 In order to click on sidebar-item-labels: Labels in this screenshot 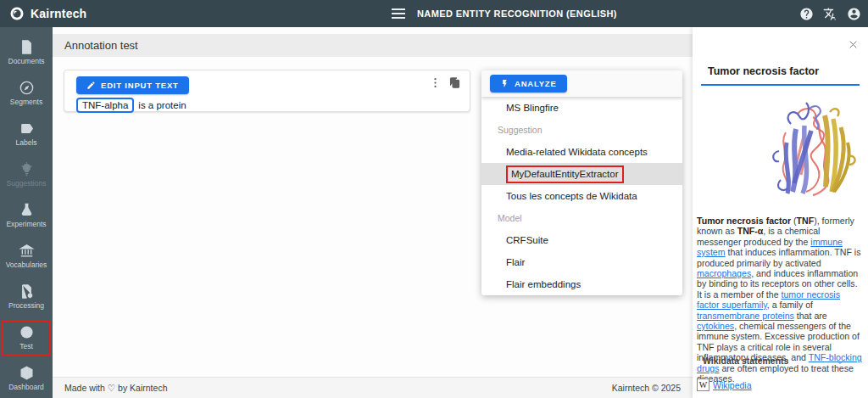, I will do `click(26, 134)`.